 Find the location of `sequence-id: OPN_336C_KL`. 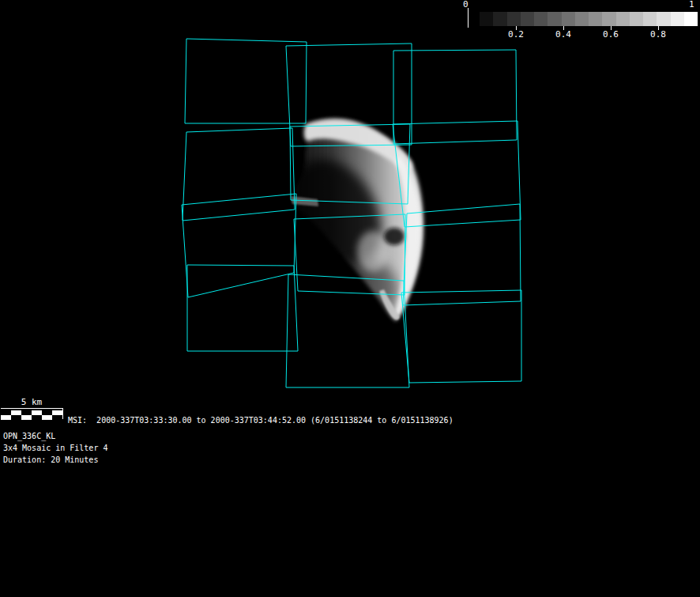

sequence-id: OPN_336C_KL is located at coordinates (55, 436).